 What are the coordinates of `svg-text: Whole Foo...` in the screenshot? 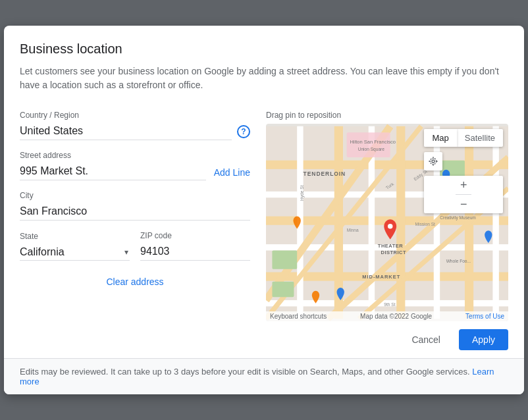 It's located at (459, 261).